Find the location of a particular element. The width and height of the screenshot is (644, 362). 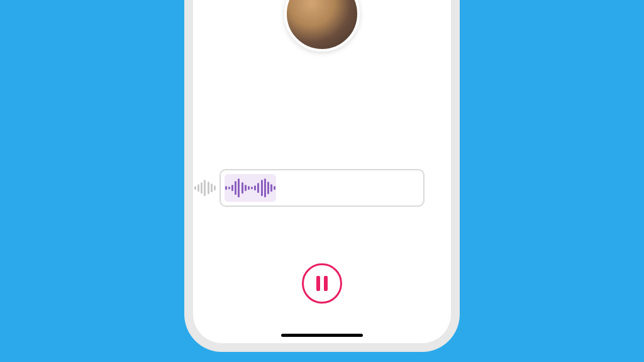

pause-icon is located at coordinates (322, 283).